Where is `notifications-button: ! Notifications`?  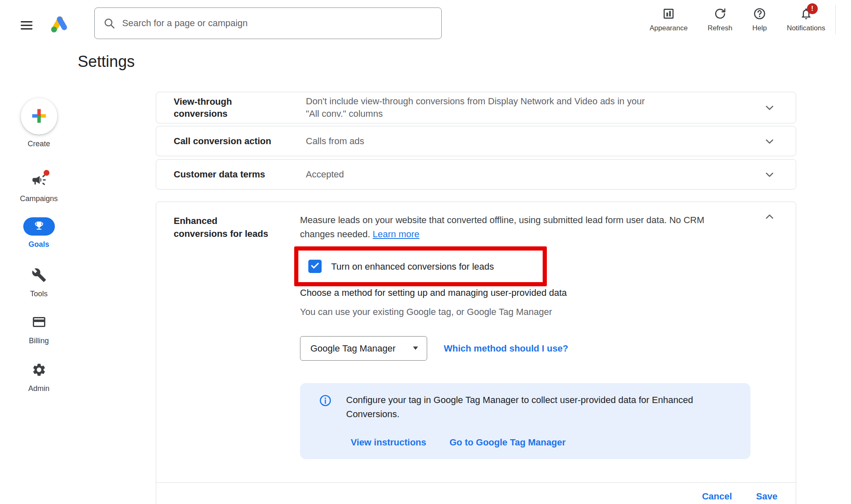
notifications-button: ! Notifications is located at coordinates (806, 20).